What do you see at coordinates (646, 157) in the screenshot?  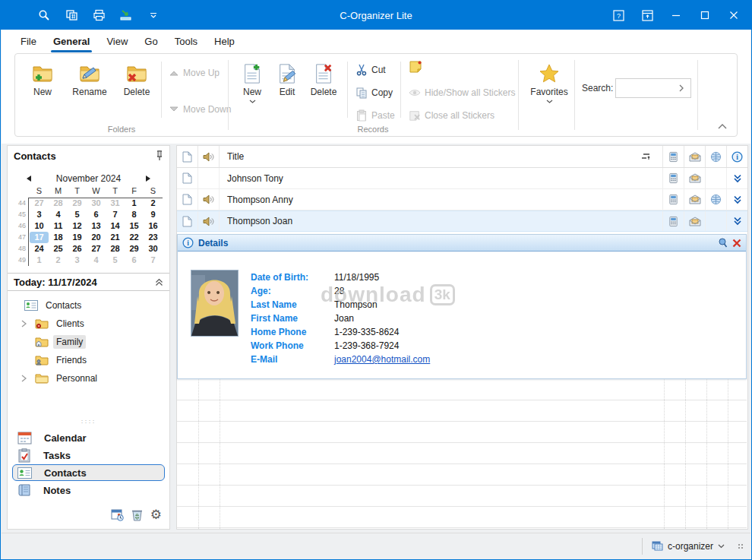 I see `sort-icon` at bounding box center [646, 157].